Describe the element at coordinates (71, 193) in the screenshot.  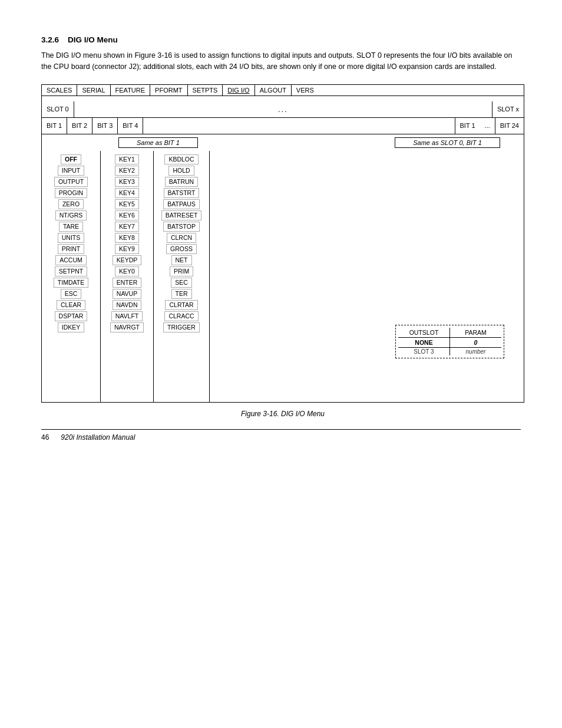
I see `opt-progin: PROGIN` at that location.